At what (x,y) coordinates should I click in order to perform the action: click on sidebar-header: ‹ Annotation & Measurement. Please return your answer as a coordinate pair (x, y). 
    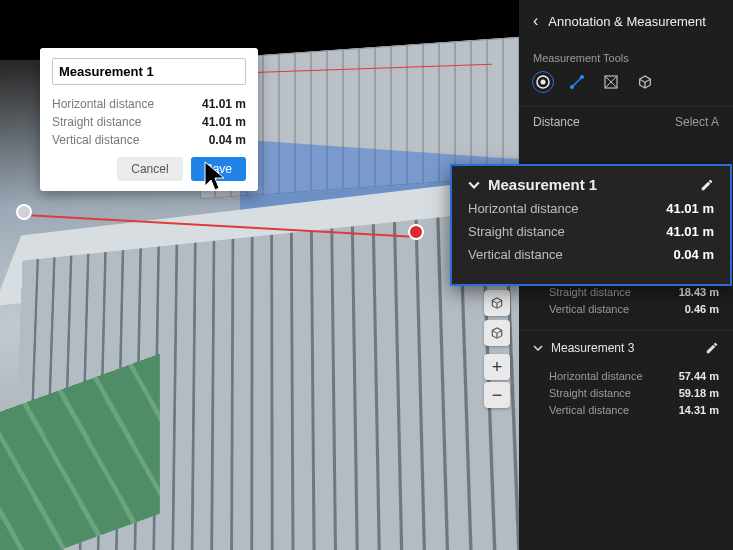
    Looking at the image, I should click on (626, 21).